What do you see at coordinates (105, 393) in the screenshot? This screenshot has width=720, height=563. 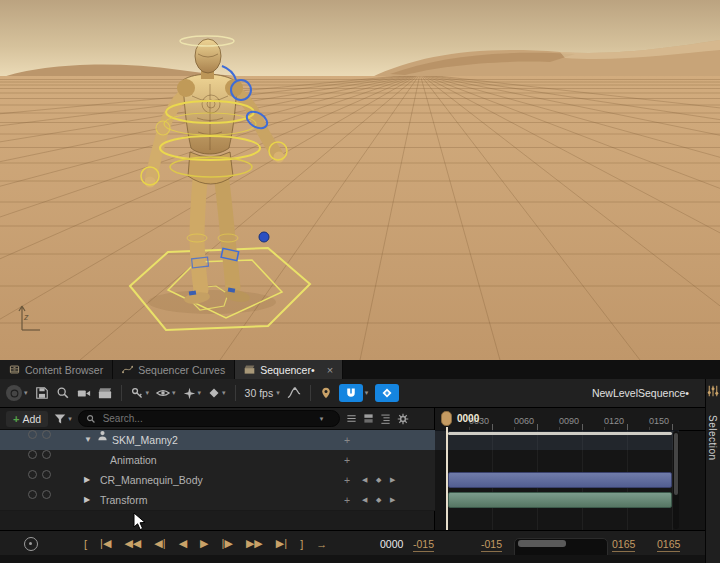 I see `clapperboard-icon` at bounding box center [105, 393].